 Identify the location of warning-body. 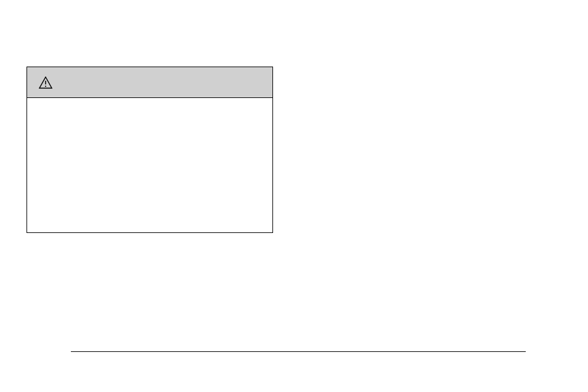
(150, 165).